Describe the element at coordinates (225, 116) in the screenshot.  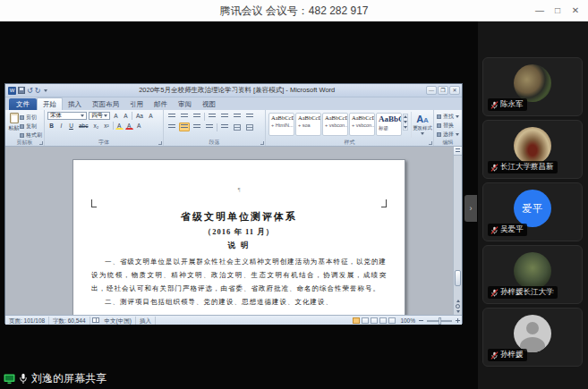
I see `increase-indent-button` at that location.